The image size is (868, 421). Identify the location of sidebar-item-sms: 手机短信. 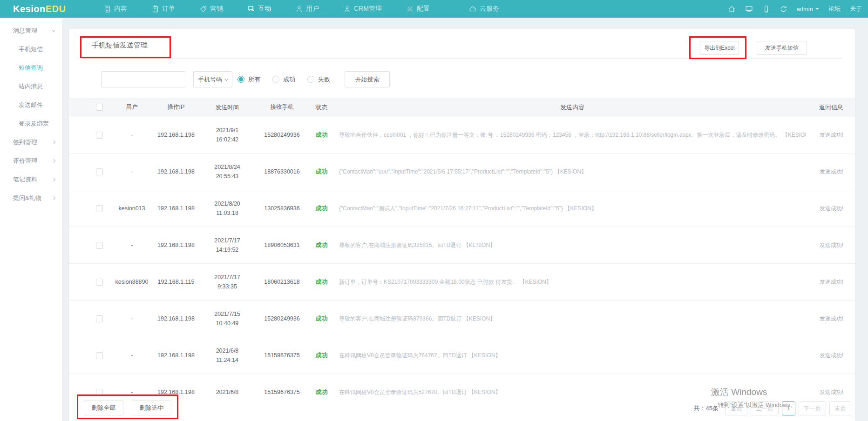
(31, 49).